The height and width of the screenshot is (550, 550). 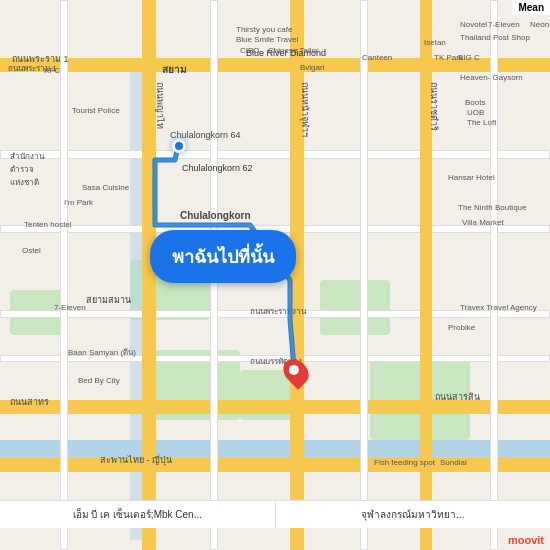 I want to click on current-location-dot, so click(x=179, y=146).